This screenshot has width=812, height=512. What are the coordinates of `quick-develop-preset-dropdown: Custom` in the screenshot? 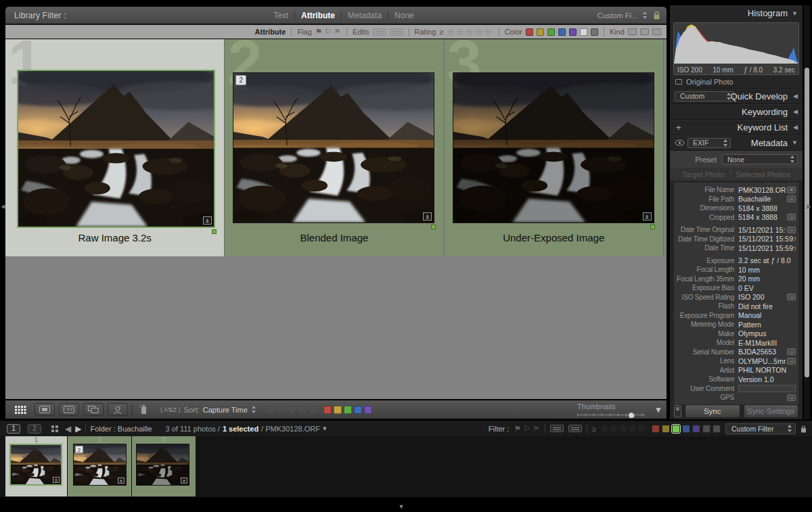 It's located at (704, 96).